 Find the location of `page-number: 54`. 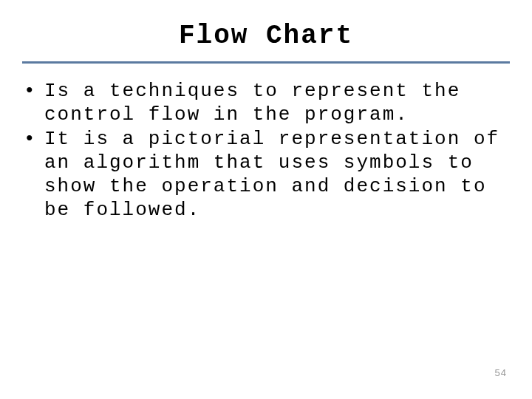

page-number: 54 is located at coordinates (501, 372).